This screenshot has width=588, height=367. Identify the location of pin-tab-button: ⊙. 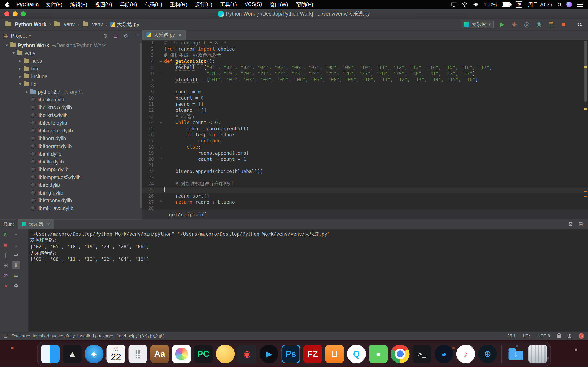
(6, 275).